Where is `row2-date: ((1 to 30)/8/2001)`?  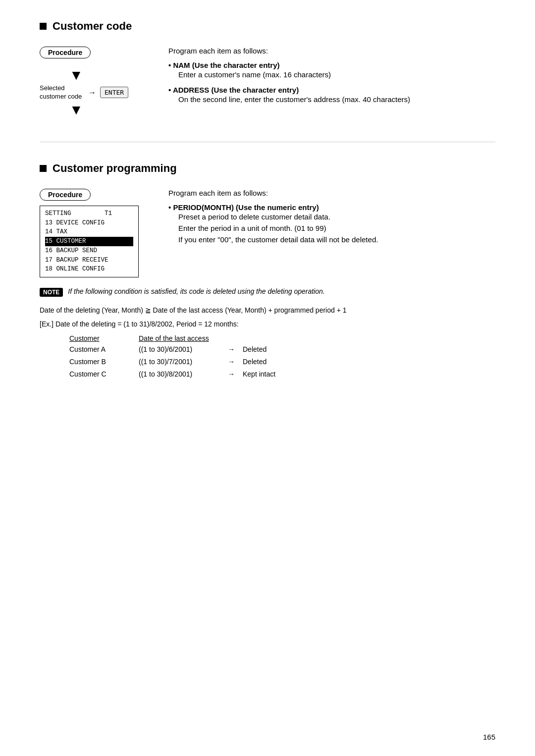
row2-date: ((1 to 30)/8/2001) is located at coordinates (183, 375).